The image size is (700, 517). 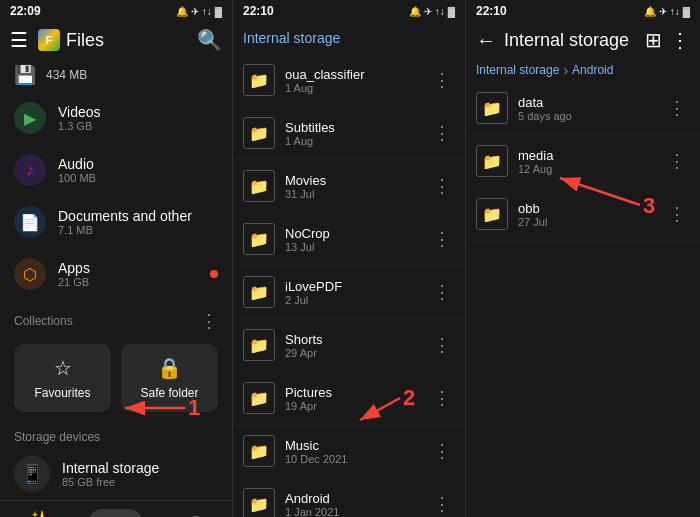 What do you see at coordinates (442, 451) in the screenshot?
I see `more-icon-music: ⋮` at bounding box center [442, 451].